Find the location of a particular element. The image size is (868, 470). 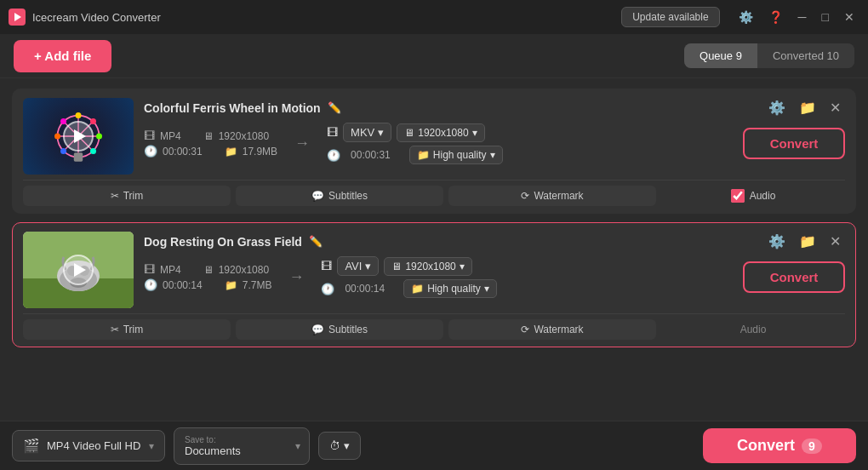

folder-qual-icon-dog: 📁 is located at coordinates (417, 289).